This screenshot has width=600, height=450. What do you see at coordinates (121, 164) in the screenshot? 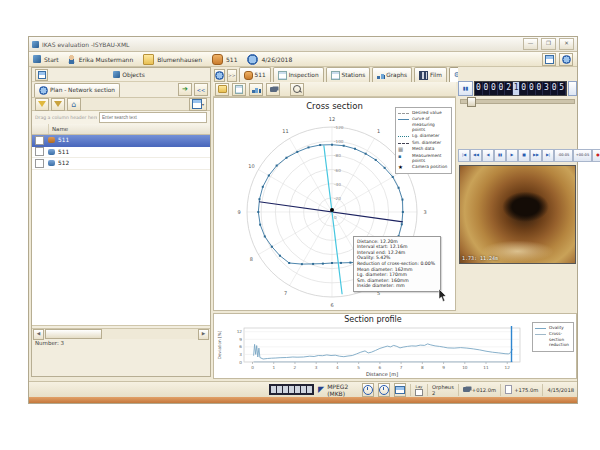
I see `table-row: 512` at bounding box center [121, 164].